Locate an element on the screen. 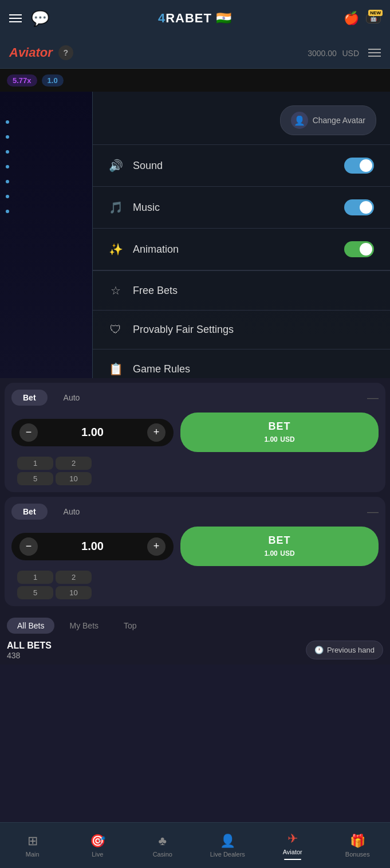 This screenshot has height=868, width=390. all-bets-tab-all: All Bets is located at coordinates (31, 626).